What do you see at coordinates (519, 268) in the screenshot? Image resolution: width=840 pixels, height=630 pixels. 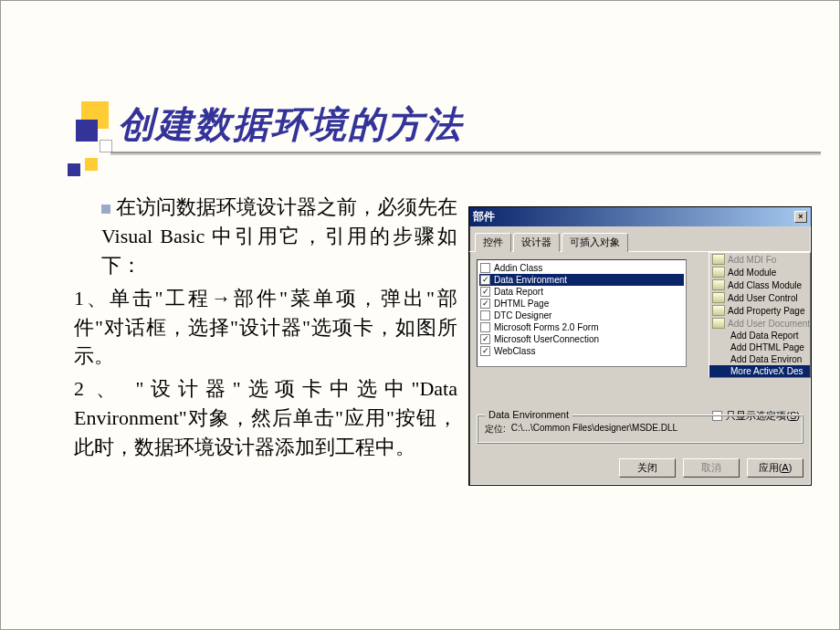 I see `list-item-label: Addin Class` at bounding box center [519, 268].